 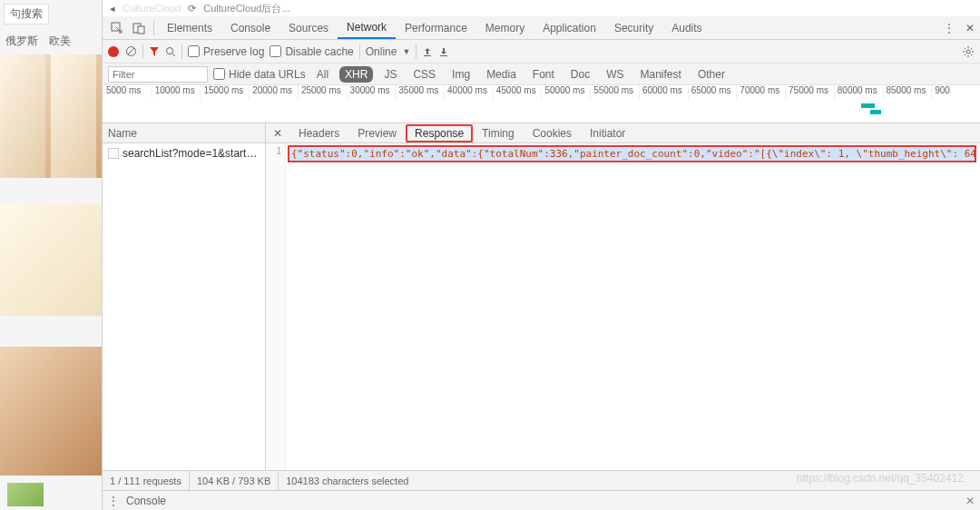 What do you see at coordinates (60, 42) in the screenshot?
I see `category-link-2: 欧美` at bounding box center [60, 42].